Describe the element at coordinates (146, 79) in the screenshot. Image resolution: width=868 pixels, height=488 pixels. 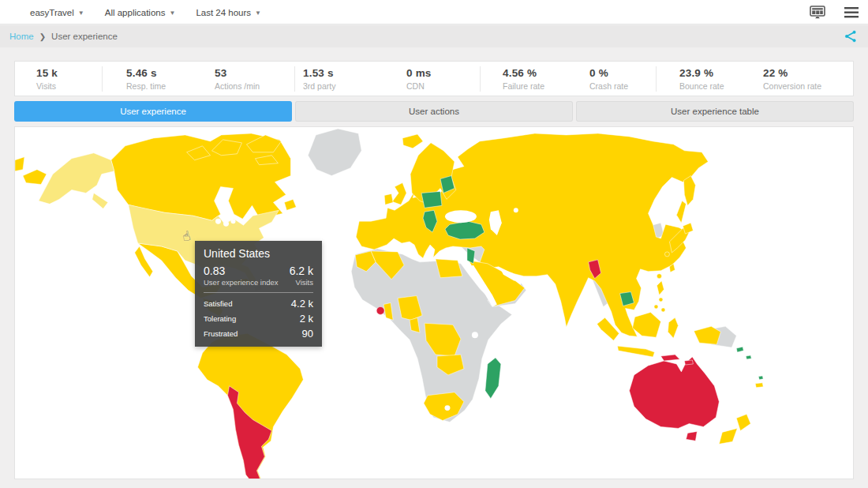
I see `metric-resp-time: 5.46 sResp. time` at that location.